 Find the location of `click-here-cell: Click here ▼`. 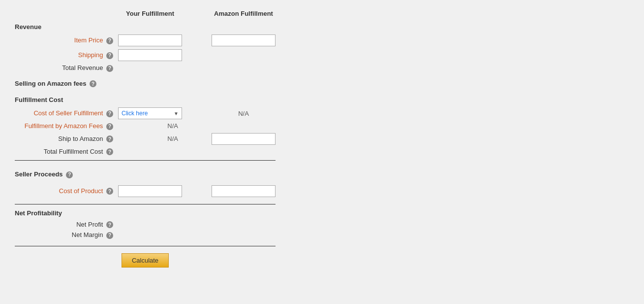

click-here-cell: Click here ▼ is located at coordinates (150, 113).